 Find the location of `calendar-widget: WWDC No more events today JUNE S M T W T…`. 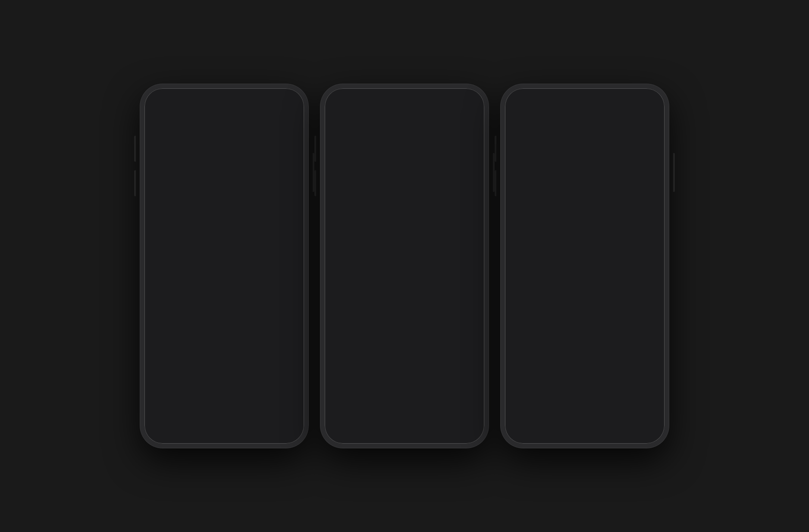

calendar-widget: WWDC No more events today JUNE S M T W T… is located at coordinates (585, 225).